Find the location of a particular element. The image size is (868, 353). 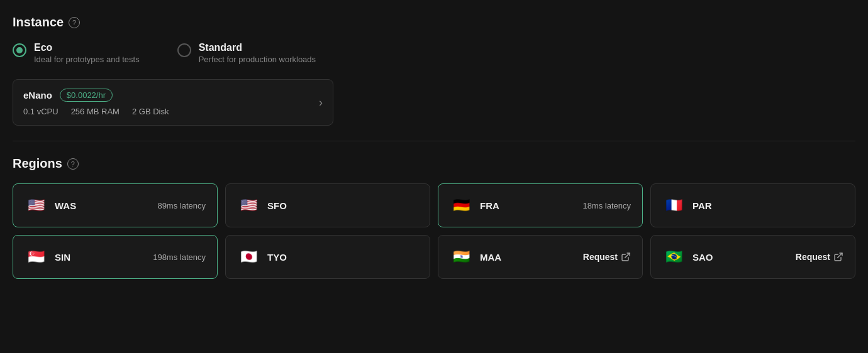

region-flag-was: 🇺🇸 is located at coordinates (36, 205).